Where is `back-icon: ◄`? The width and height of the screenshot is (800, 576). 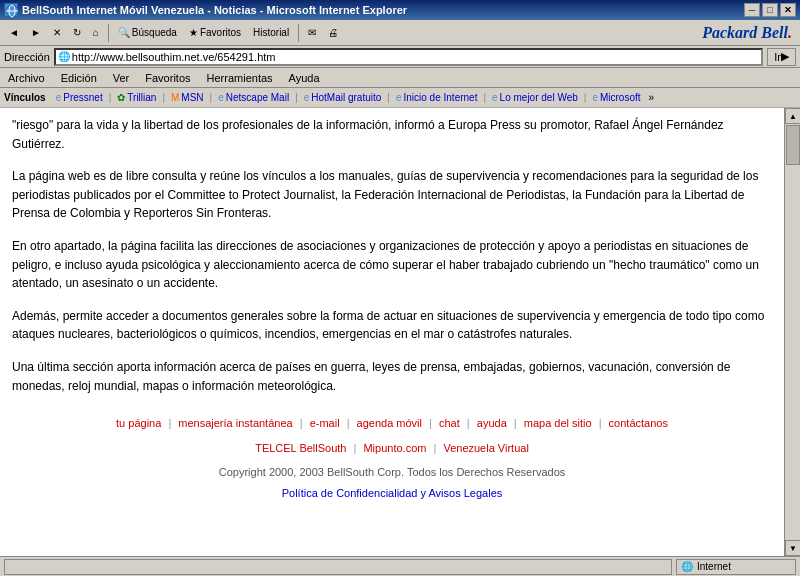
back-icon: ◄ is located at coordinates (14, 32).